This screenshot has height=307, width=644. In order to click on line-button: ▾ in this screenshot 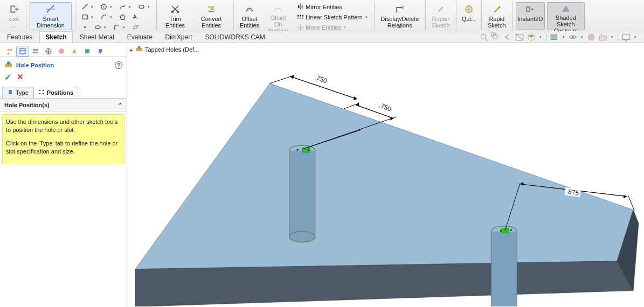, I will do `click(87, 6)`.